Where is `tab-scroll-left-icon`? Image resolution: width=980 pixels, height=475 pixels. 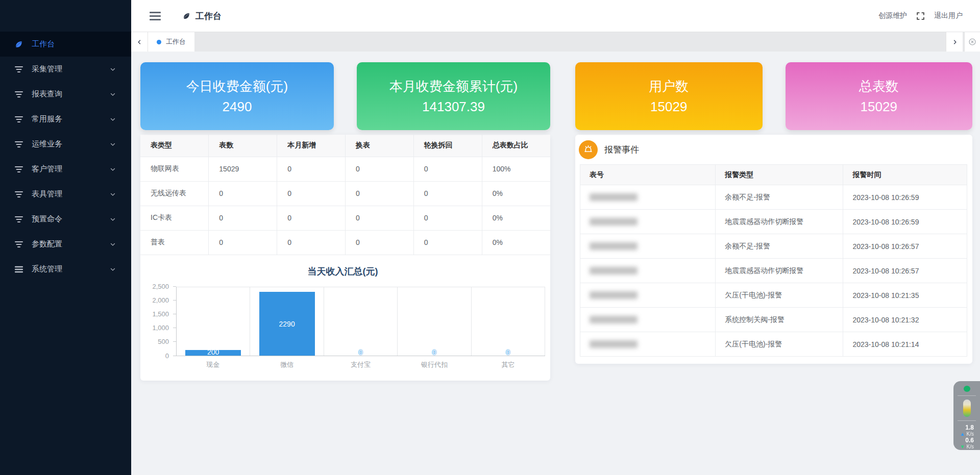 tab-scroll-left-icon is located at coordinates (140, 42).